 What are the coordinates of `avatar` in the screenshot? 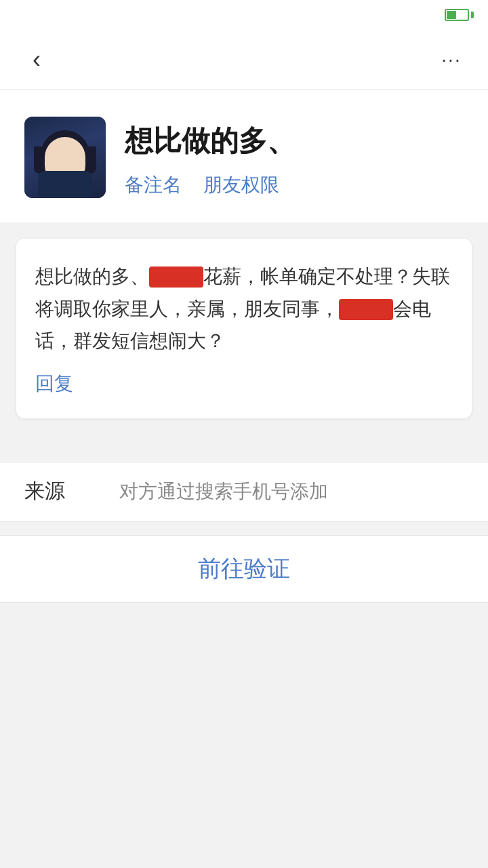 It's located at (65, 157).